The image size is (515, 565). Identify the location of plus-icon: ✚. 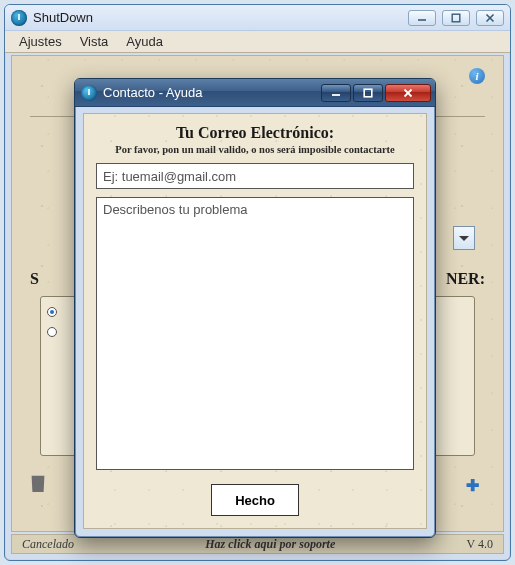
(472, 486).